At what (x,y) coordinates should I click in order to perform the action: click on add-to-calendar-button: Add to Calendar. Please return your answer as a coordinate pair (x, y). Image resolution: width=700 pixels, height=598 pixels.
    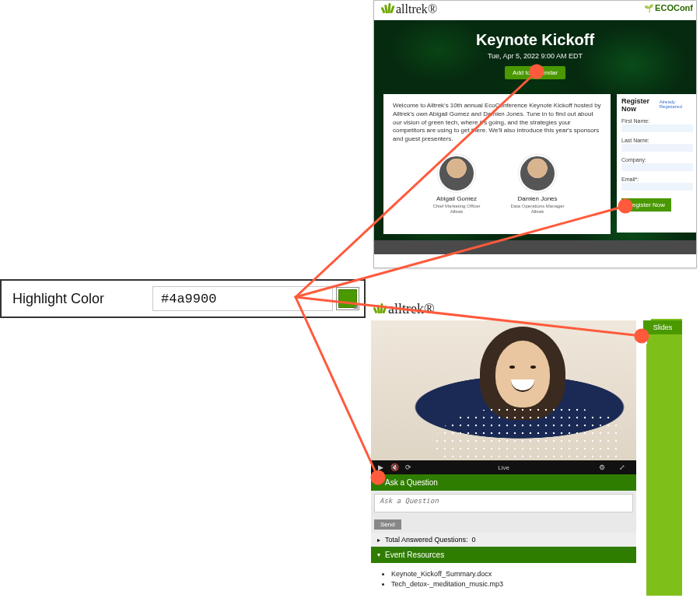
    Looking at the image, I should click on (535, 73).